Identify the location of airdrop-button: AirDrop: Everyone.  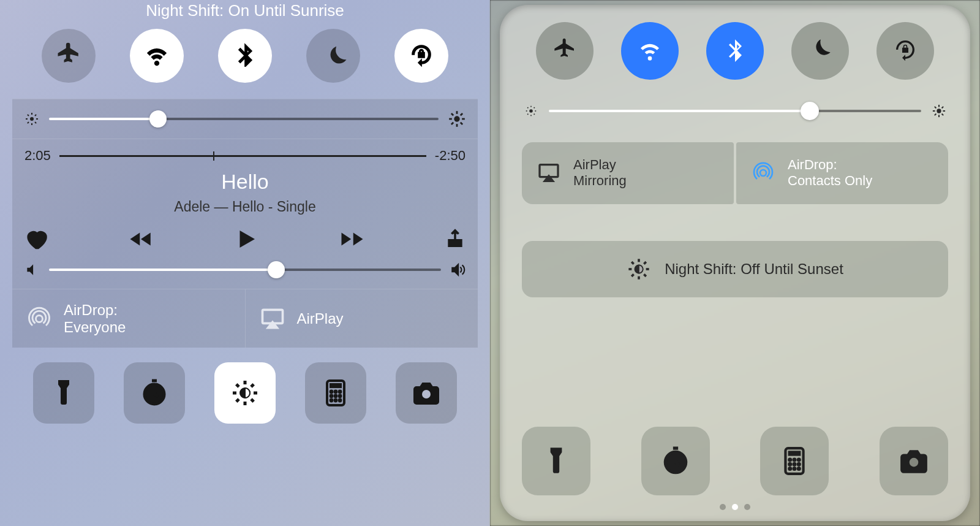
(129, 319).